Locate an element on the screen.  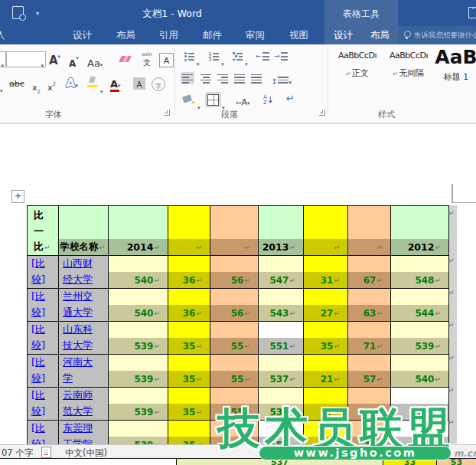
change-case-button: Aa is located at coordinates (95, 63).